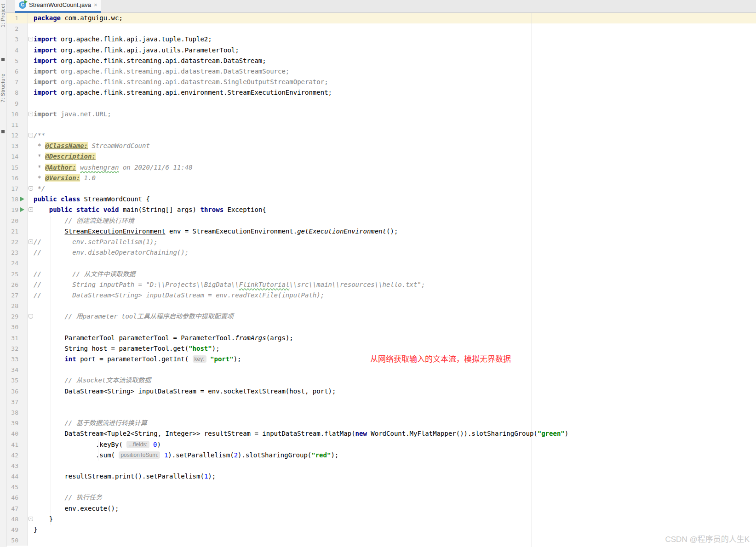 This screenshot has height=547, width=756. What do you see at coordinates (381, 104) in the screenshot?
I see `code-line: 9` at bounding box center [381, 104].